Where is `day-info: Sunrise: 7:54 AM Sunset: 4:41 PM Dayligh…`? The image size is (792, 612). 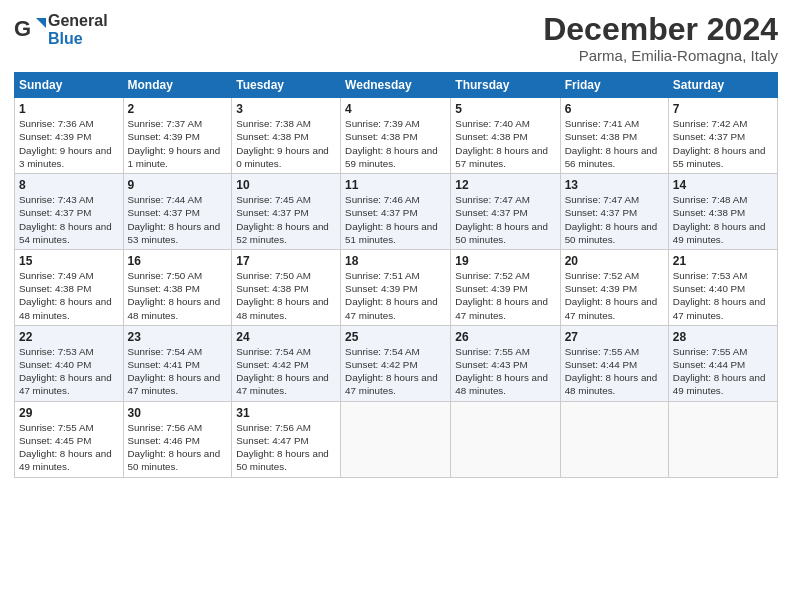 day-info: Sunrise: 7:54 AM Sunset: 4:41 PM Dayligh… is located at coordinates (178, 372).